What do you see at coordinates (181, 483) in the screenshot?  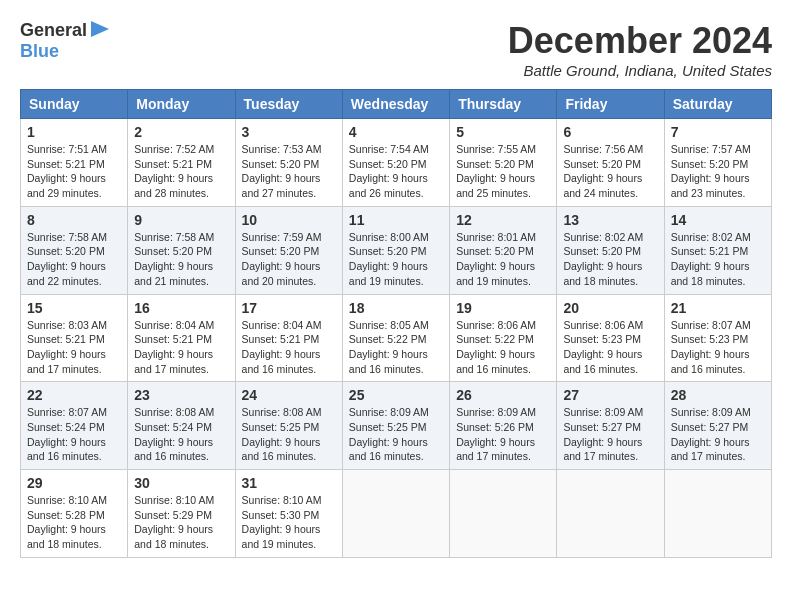 I see `day-number: 30` at bounding box center [181, 483].